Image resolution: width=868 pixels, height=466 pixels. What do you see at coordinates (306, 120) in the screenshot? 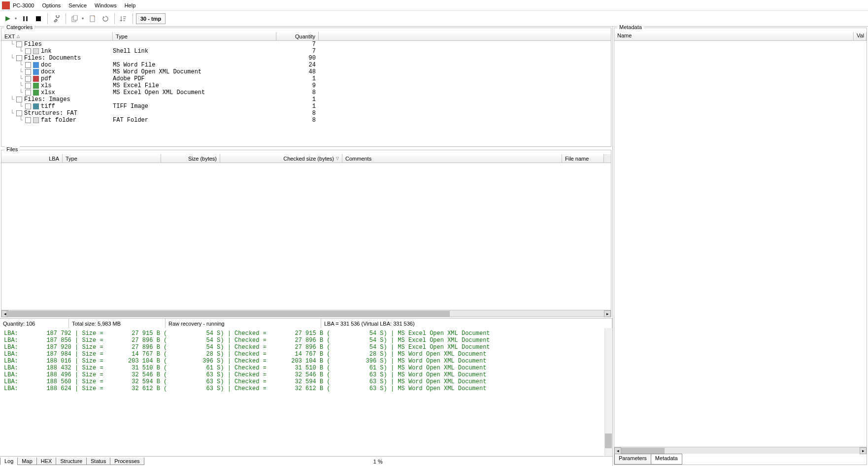
I see `category-row: └fat folderFAT Folder8` at bounding box center [306, 120].